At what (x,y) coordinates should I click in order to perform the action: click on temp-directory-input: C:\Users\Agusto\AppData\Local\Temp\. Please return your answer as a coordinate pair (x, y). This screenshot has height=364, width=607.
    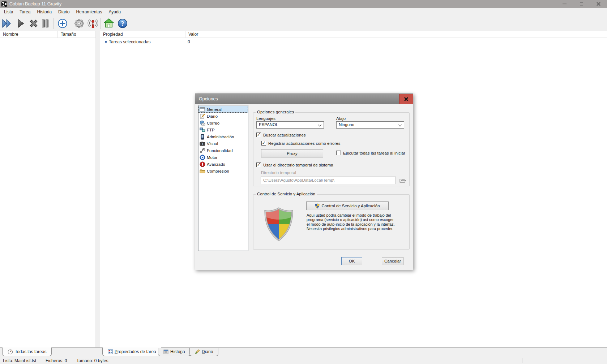
    Looking at the image, I should click on (328, 181).